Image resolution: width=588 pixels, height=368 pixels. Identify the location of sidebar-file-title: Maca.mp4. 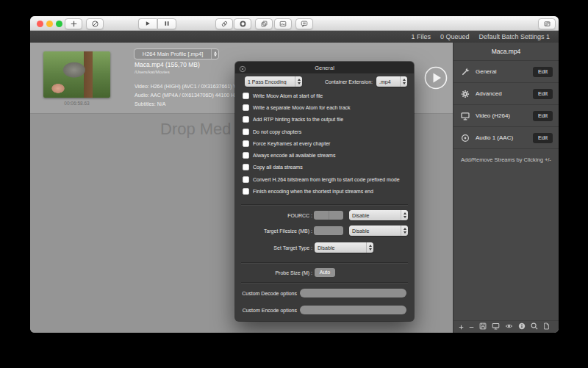
(506, 51).